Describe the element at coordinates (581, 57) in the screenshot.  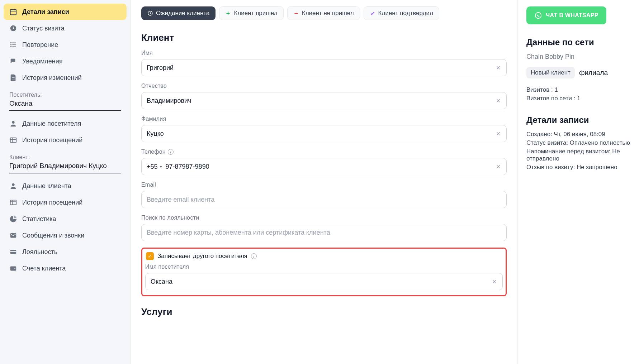
I see `chain-name: Chain Bobby Pin` at that location.